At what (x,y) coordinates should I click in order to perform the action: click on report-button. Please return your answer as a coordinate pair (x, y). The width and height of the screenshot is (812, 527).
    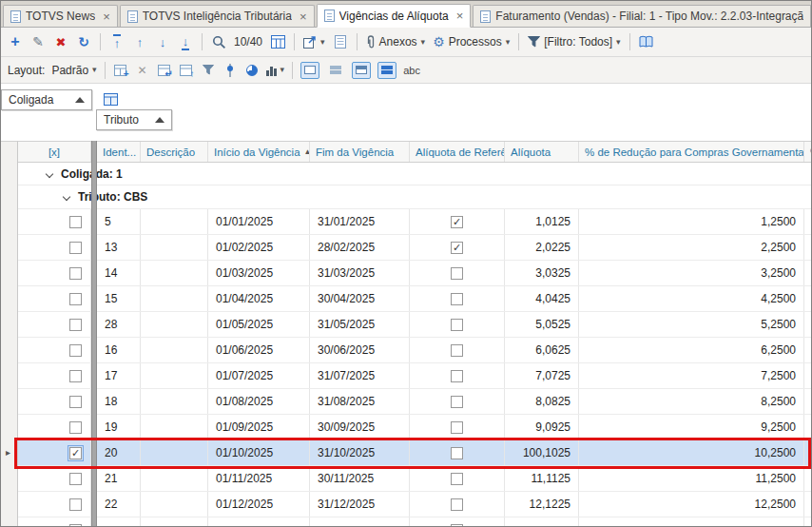
    Looking at the image, I should click on (340, 42).